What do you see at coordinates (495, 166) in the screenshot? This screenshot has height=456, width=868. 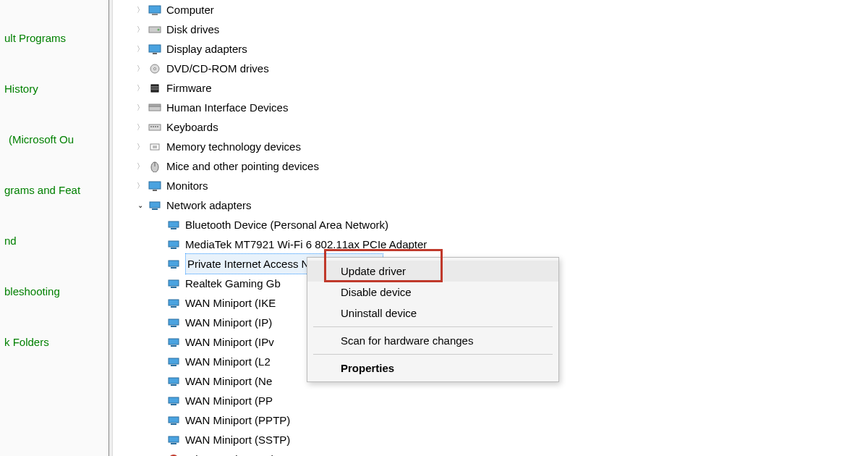 I see `tree-category: 〉 Mice and other pointing devices` at bounding box center [495, 166].